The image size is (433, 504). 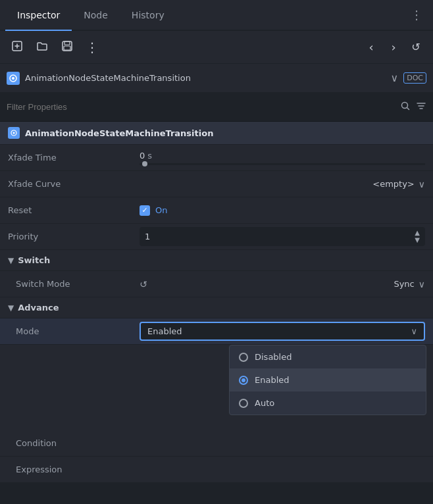 I want to click on toolbar: ⋮ ‹ › ↺, so click(x=216, y=47).